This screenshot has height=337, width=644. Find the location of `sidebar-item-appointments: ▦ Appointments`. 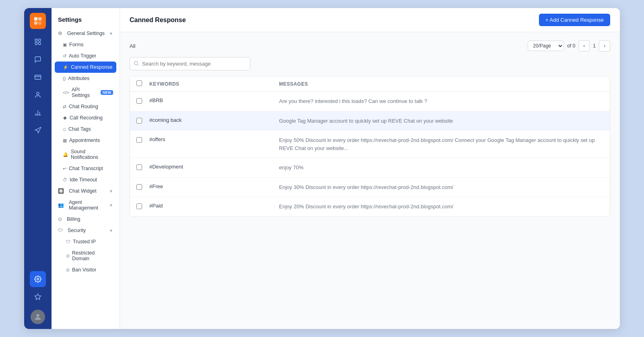

sidebar-item-appointments: ▦ Appointments is located at coordinates (85, 140).